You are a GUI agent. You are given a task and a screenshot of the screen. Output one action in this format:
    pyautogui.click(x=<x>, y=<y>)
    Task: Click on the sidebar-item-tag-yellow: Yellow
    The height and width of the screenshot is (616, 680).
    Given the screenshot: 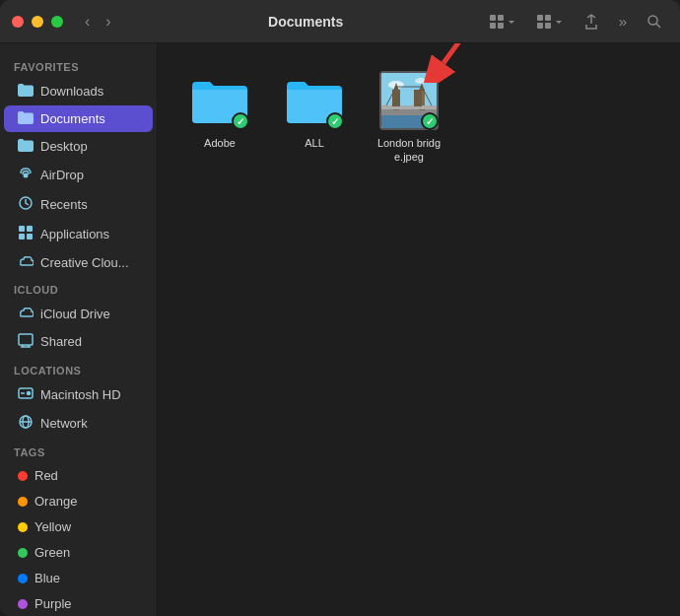 What is the action you would take?
    pyautogui.click(x=79, y=526)
    